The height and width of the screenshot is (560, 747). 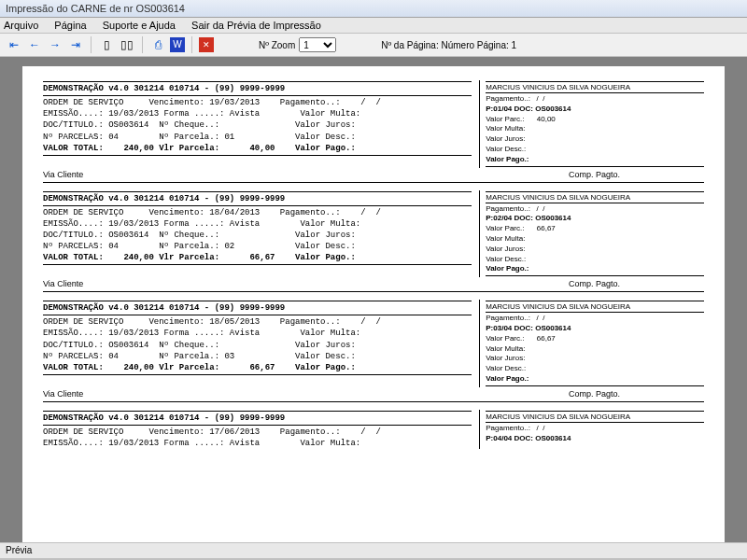 What do you see at coordinates (595, 119) in the screenshot?
I see `r-valorparc: Valor Parc.: 40,00` at bounding box center [595, 119].